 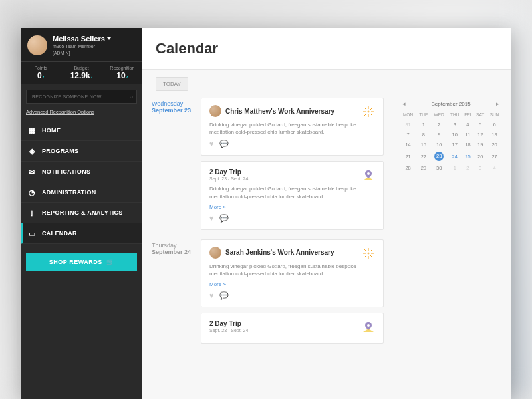 I want to click on calendar-day: 5, so click(x=480, y=125).